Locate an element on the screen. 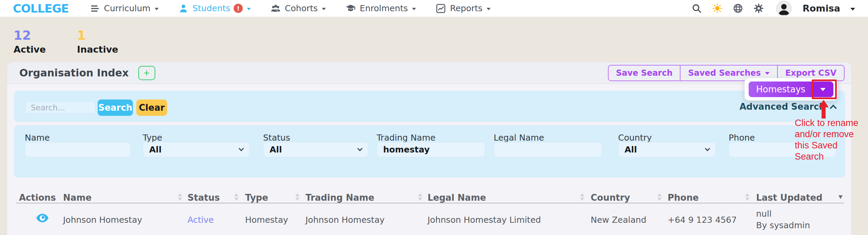  save-search-button: Save Search is located at coordinates (644, 73).